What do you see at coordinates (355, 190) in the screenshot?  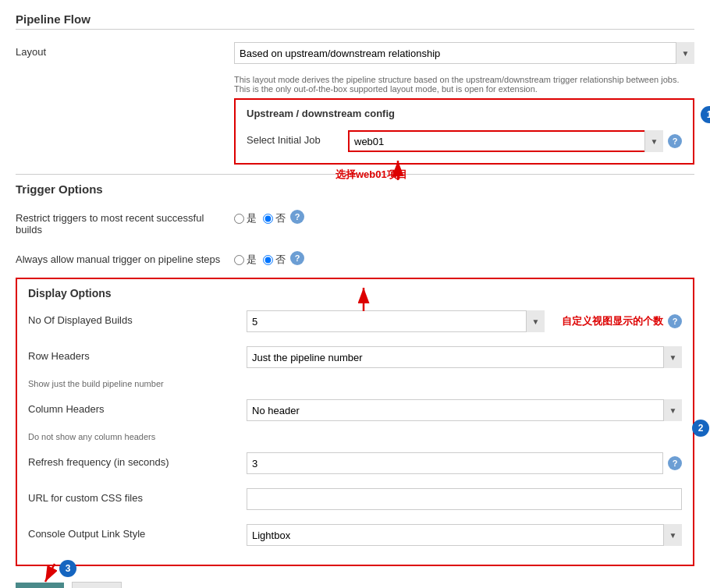 I see `trigger-options-title: Trigger Options` at bounding box center [355, 190].